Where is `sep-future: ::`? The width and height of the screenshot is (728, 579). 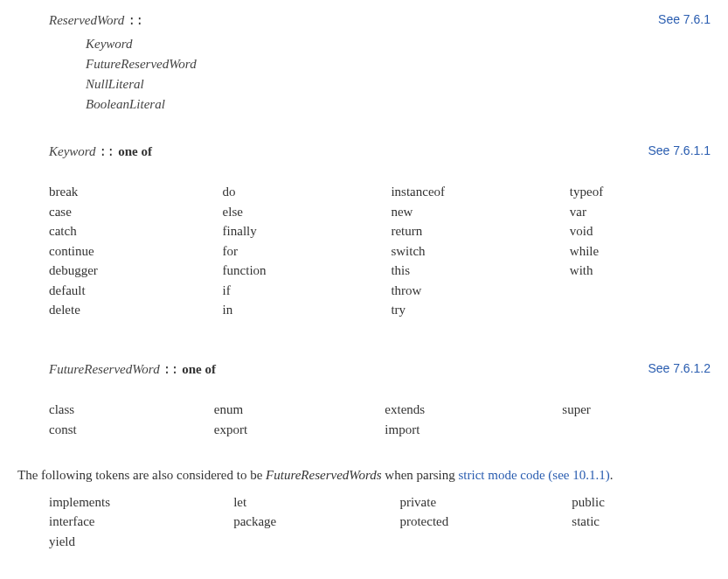
sep-future: :: is located at coordinates (170, 371).